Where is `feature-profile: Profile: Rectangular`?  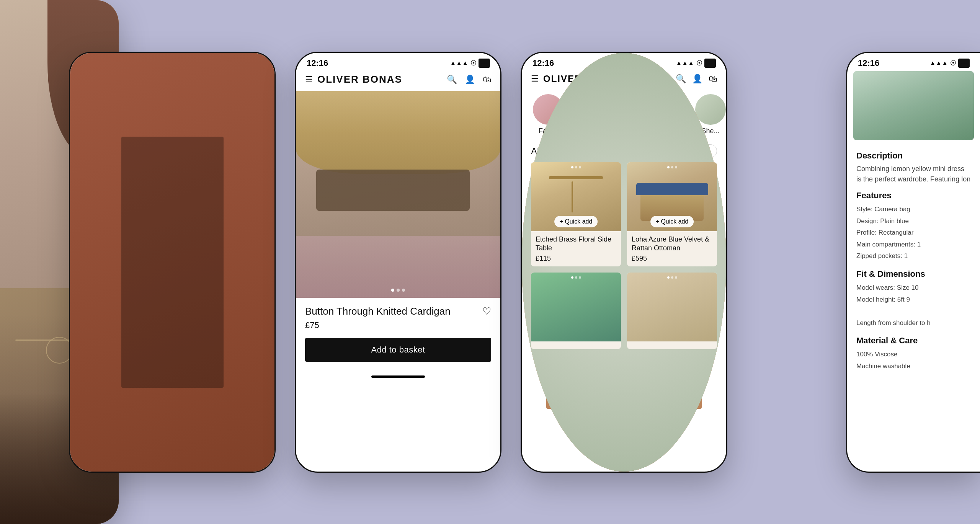
feature-profile: Profile: Rectangular is located at coordinates (913, 233).